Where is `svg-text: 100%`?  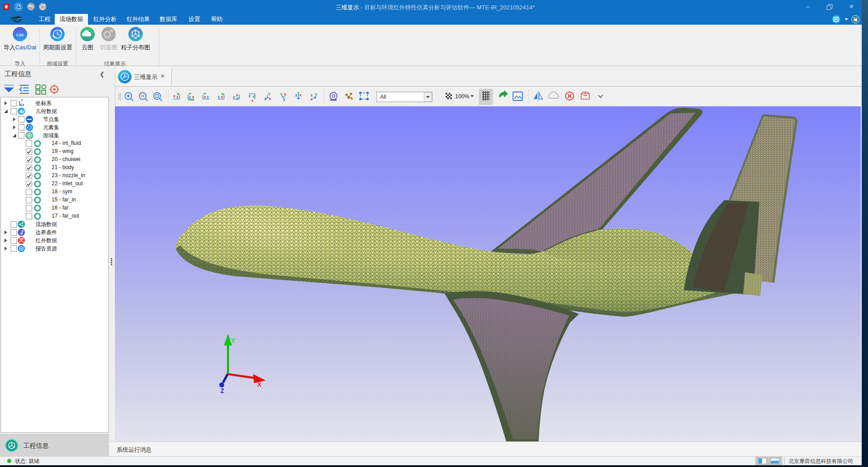
svg-text: 100% is located at coordinates (462, 96).